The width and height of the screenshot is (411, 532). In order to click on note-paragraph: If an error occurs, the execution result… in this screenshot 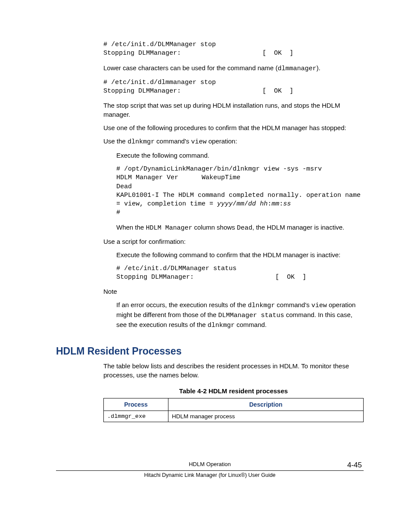, I will do `click(240, 315)`.